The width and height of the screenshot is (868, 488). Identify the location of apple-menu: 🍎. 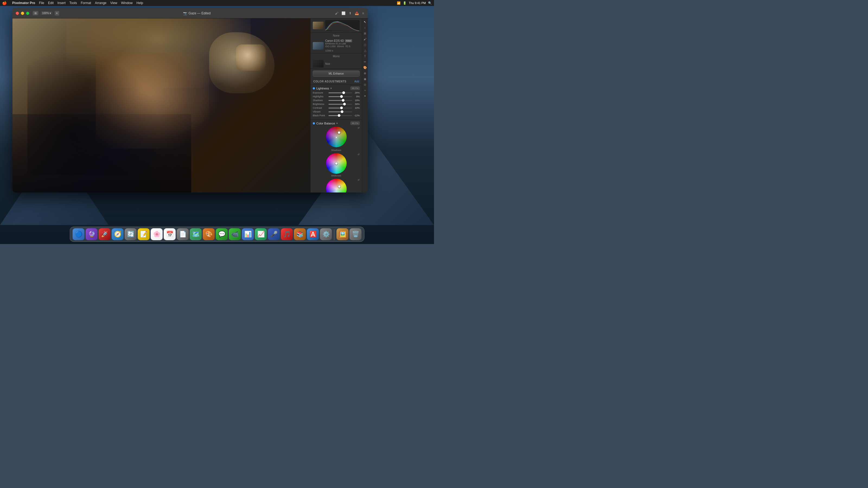
(4, 3).